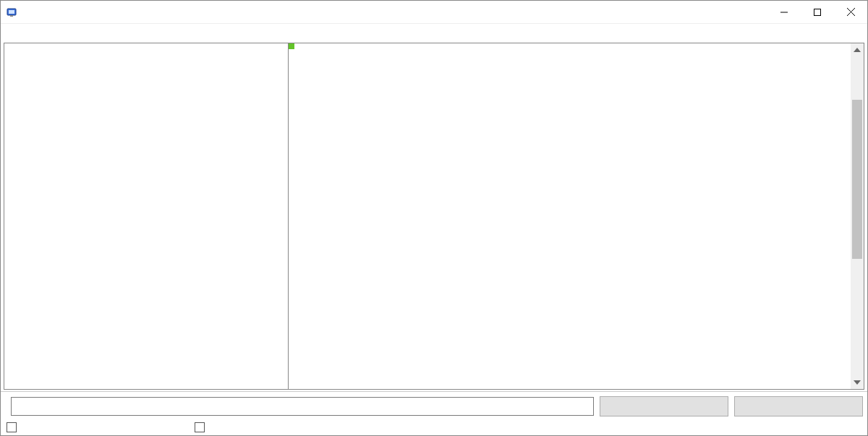 The image size is (868, 436). What do you see at coordinates (44, 33) in the screenshot?
I see `menu-help` at bounding box center [44, 33].